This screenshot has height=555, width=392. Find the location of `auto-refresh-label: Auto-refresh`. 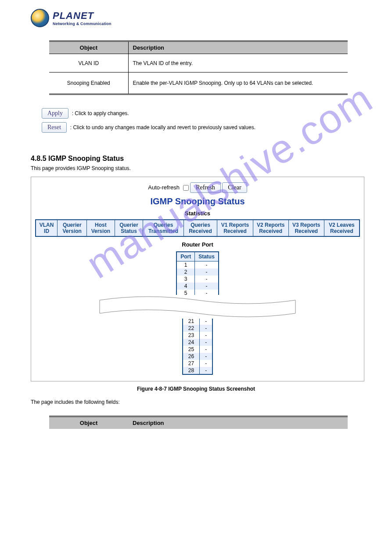

auto-refresh-label: Auto-refresh is located at coordinates (164, 187).